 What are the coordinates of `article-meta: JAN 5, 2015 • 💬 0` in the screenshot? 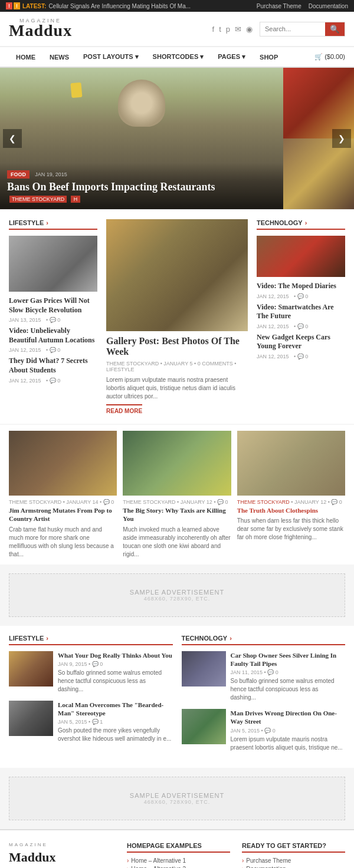 It's located at (288, 731).